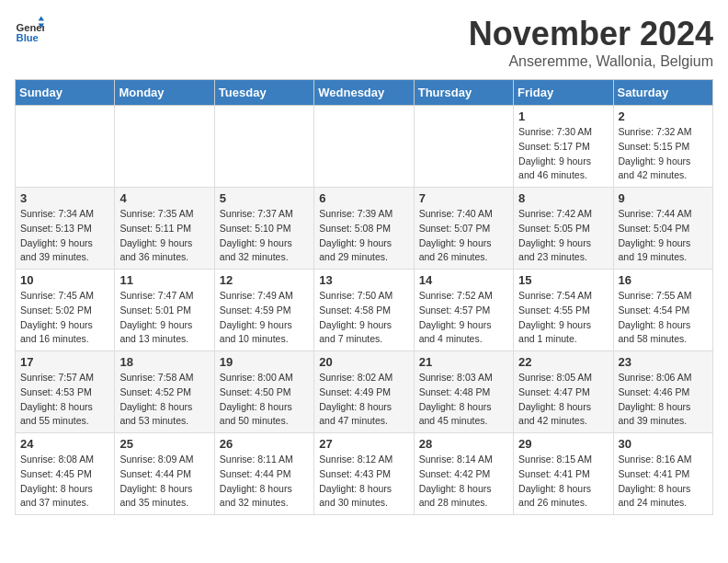 This screenshot has height=563, width=728. Describe the element at coordinates (463, 443) in the screenshot. I see `day-number: 28` at that location.